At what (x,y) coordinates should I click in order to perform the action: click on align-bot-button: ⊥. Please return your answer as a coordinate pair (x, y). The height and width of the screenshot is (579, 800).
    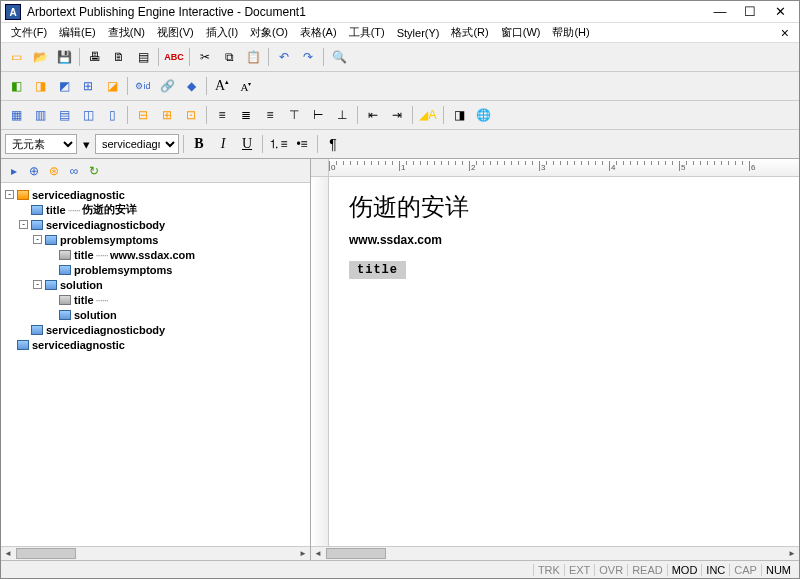
    Looking at the image, I should click on (342, 115).